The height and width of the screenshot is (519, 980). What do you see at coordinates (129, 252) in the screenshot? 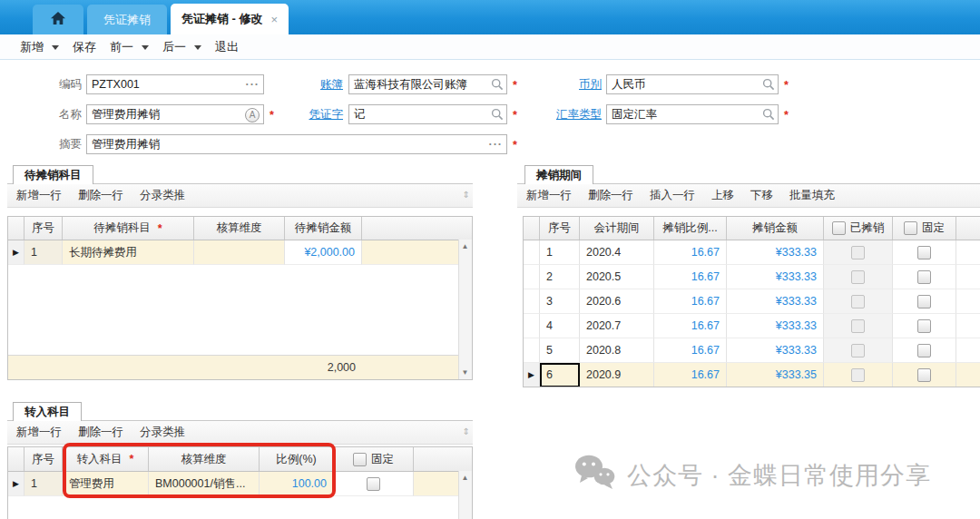
I see `subject-cell: 长期待摊费用` at bounding box center [129, 252].